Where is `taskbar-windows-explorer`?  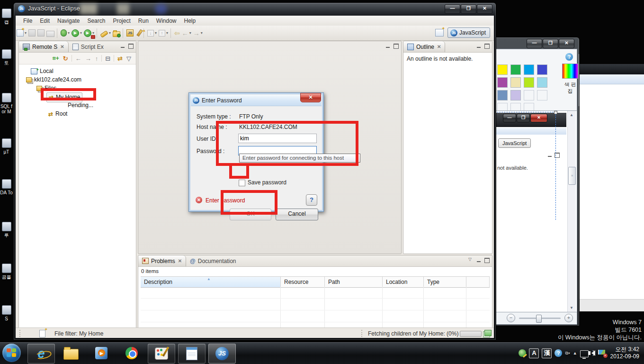 taskbar-windows-explorer is located at coordinates (71, 353).